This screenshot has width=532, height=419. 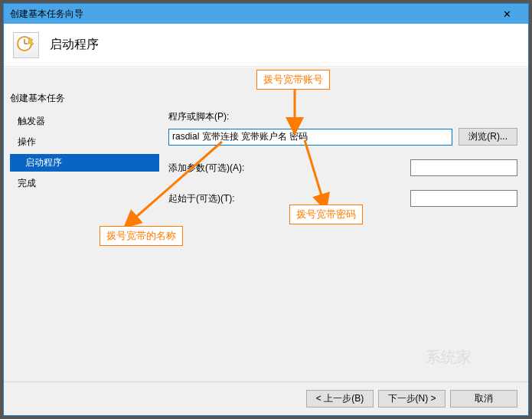 What do you see at coordinates (507, 14) in the screenshot?
I see `close-icon: ✕` at bounding box center [507, 14].